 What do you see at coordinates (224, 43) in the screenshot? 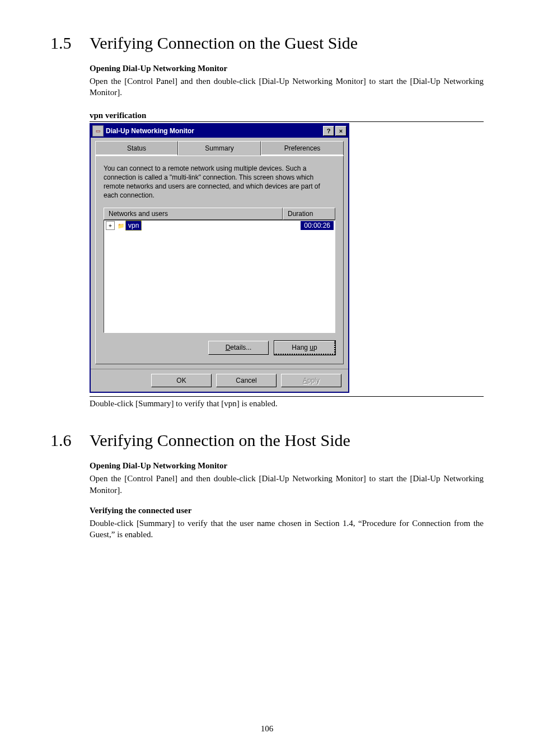
I see `section-title: Verifying Connection on the Guest Side` at bounding box center [224, 43].